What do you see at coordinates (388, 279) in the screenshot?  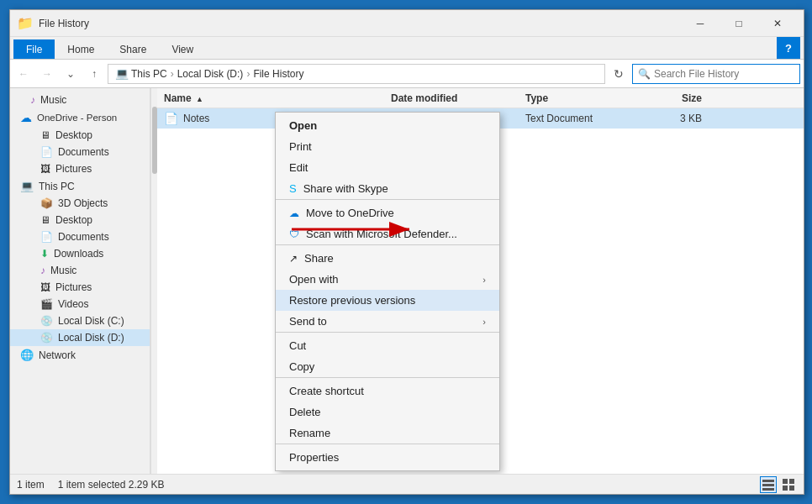 I see `ctx-open-with: Open with ›` at bounding box center [388, 279].